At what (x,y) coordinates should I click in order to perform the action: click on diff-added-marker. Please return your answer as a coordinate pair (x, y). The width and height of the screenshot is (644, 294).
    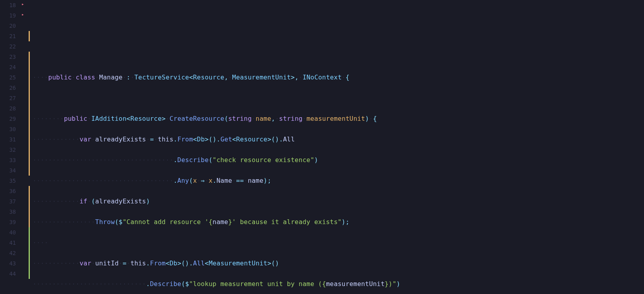
    Looking at the image, I should click on (29, 253).